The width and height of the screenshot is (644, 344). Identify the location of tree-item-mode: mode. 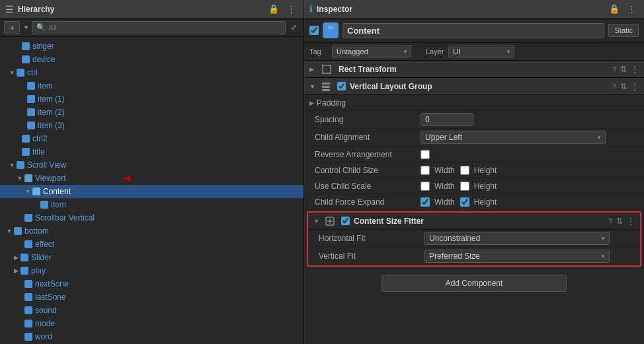
(152, 324).